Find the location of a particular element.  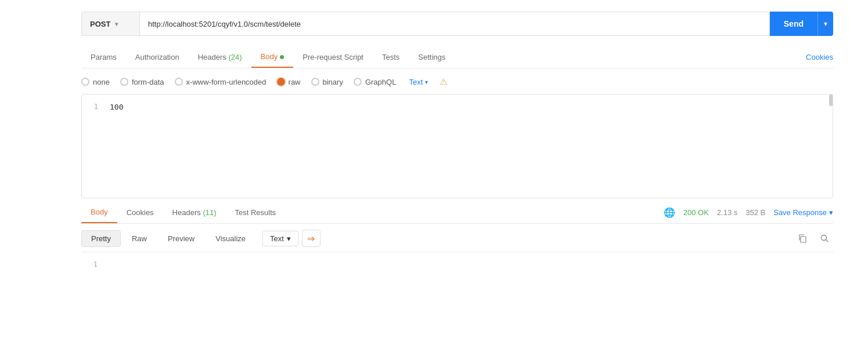

send-dropdown-button: ▾ is located at coordinates (826, 24).